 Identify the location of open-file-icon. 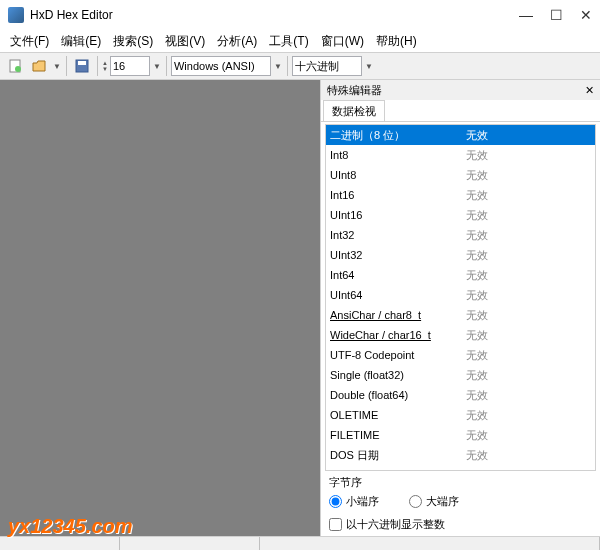
(39, 66).